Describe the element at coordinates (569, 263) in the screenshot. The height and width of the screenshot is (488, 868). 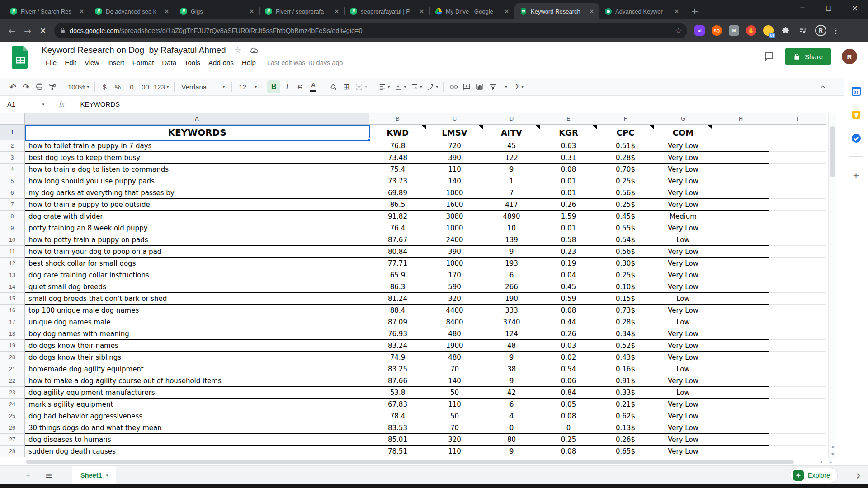
I see `cell-E12: 0.19` at that location.